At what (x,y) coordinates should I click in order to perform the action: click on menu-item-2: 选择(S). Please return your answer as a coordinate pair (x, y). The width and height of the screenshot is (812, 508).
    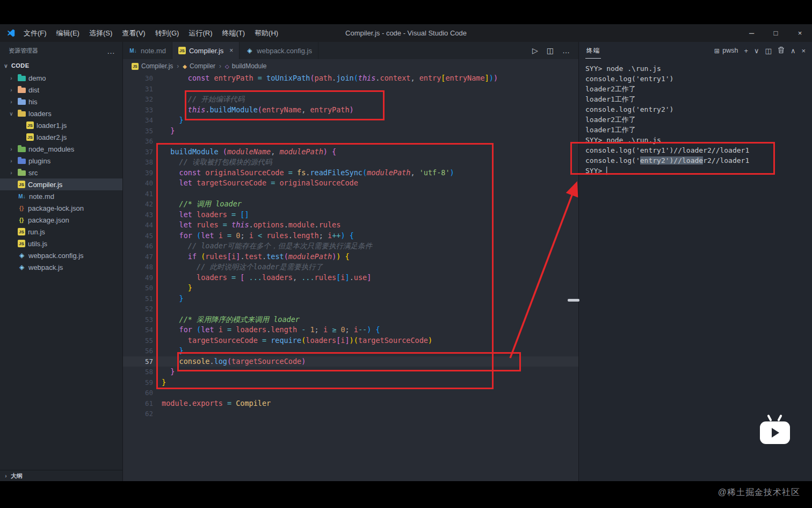
    Looking at the image, I should click on (101, 33).